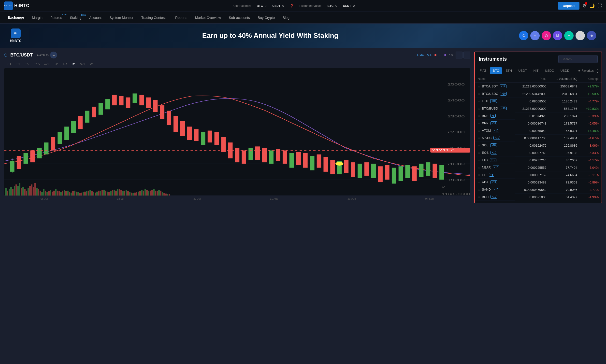 This screenshot has width=606, height=364. What do you see at coordinates (565, 71) in the screenshot?
I see `filter-tab-usdd: USDD` at bounding box center [565, 71].